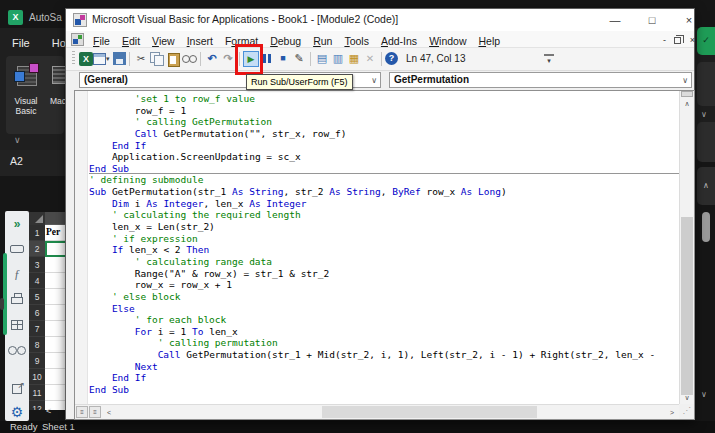 This screenshot has height=433, width=715. Describe the element at coordinates (58, 426) in the screenshot. I see `sheet-tab: Sheet 1` at that location.